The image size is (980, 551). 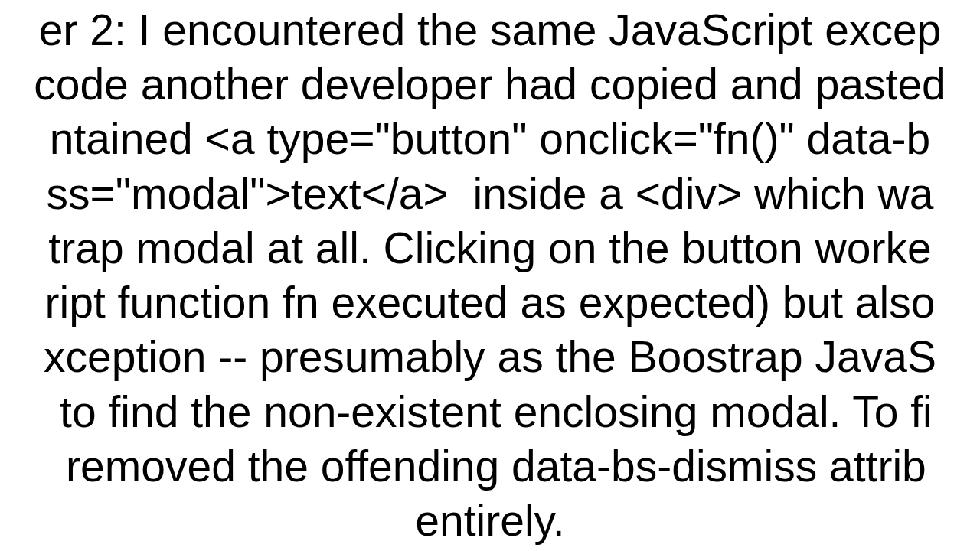 I want to click on text-line-9: entirely., so click(x=490, y=520).